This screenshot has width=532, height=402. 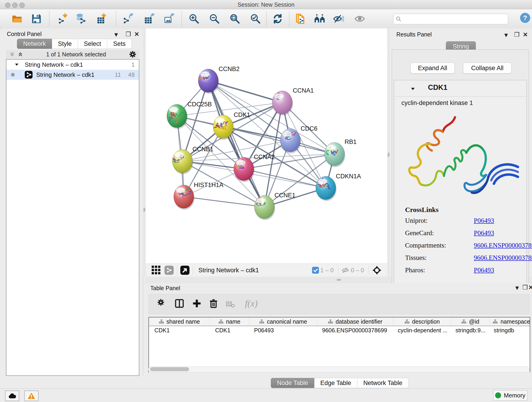 I want to click on help-icon: ?, so click(x=525, y=18).